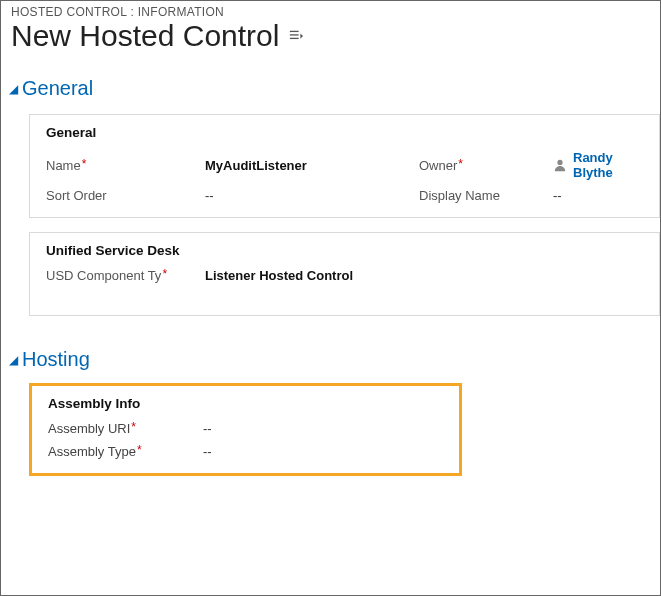 The image size is (661, 596). Describe the element at coordinates (126, 452) in the screenshot. I see `label-assembly-type: Assembly Type*` at that location.